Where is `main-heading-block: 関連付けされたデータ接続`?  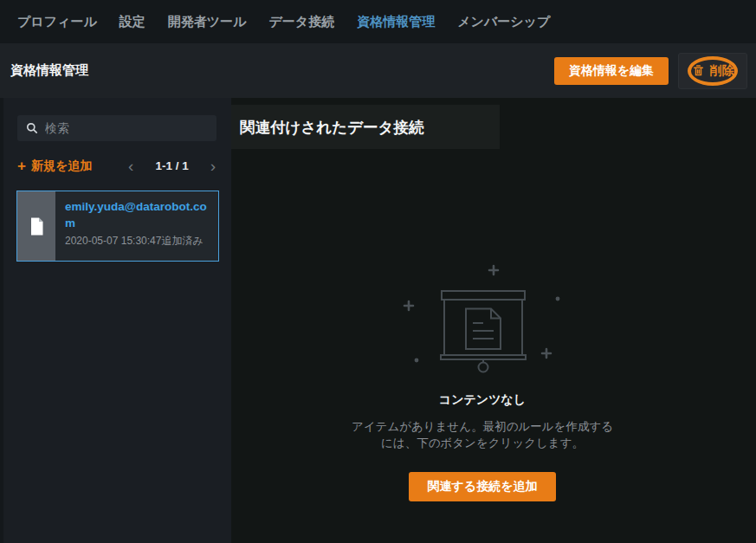 main-heading-block: 関連付けされたデータ接続 is located at coordinates (365, 126).